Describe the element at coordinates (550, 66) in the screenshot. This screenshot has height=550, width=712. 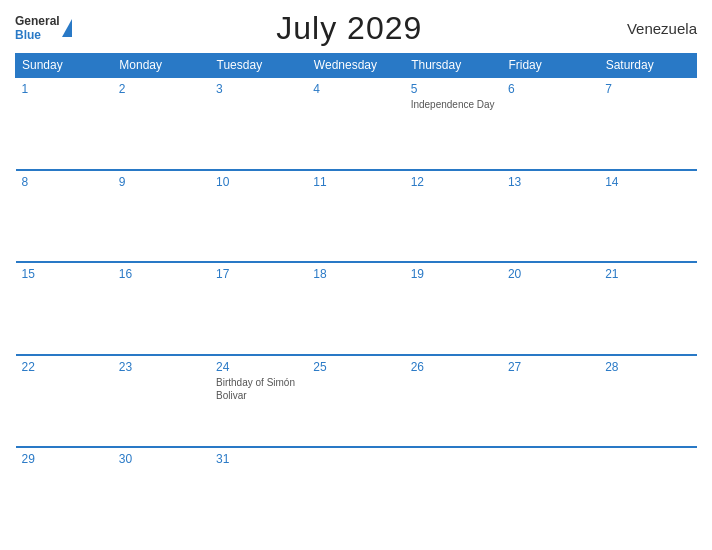
I see `header-friday: Friday` at that location.